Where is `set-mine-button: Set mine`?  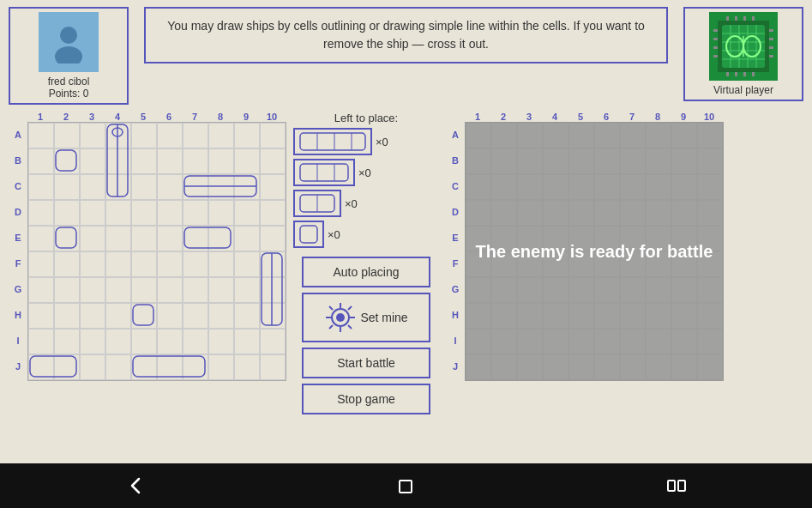
set-mine-button: Set mine is located at coordinates (366, 318).